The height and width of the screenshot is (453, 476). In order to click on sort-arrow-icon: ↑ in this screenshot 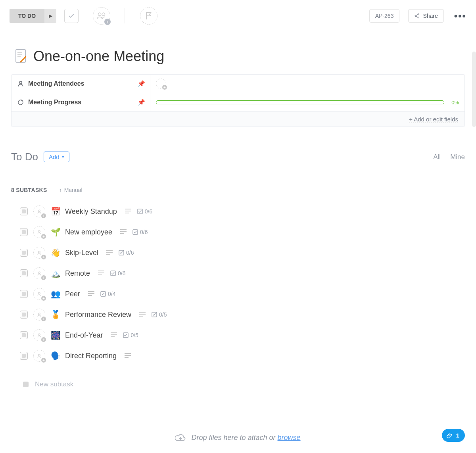, I will do `click(60, 190)`.